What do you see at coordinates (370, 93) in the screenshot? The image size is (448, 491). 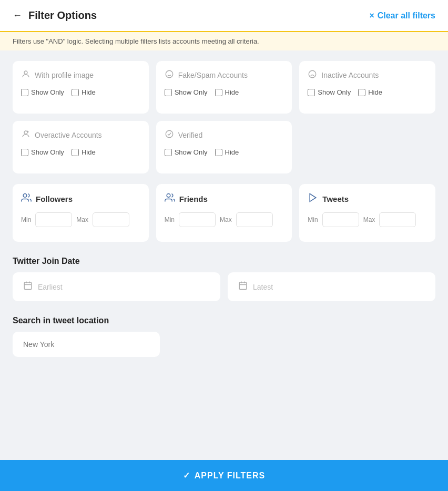 I see `inactive-hide: Hide` at bounding box center [370, 93].